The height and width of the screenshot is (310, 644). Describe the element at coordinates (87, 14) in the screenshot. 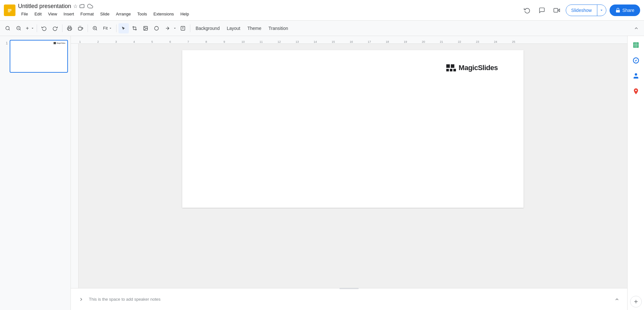

I see `menu-format: Format` at that location.